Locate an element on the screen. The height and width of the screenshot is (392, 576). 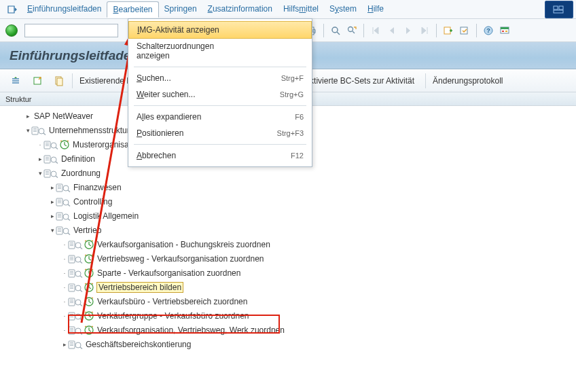
tree-node: ·Verkaufsbüro - Vertriebsbereich zuordne… is located at coordinates (291, 302).